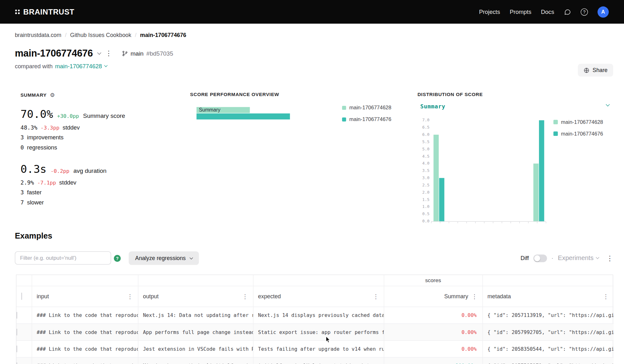  What do you see at coordinates (38, 35) in the screenshot?
I see `breadcrumb-org: braintrustdata.com` at bounding box center [38, 35].